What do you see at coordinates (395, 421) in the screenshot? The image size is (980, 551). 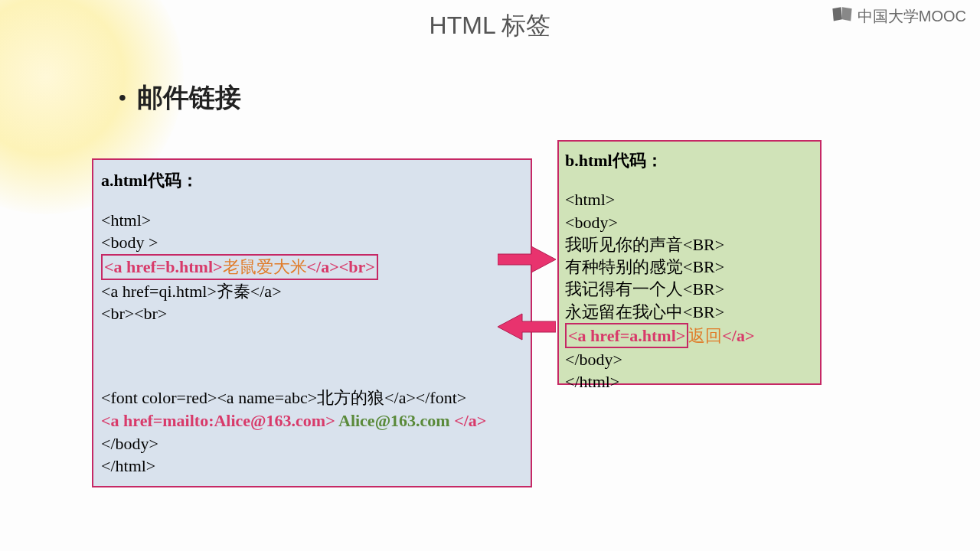 I see `mailto-address: Alice@163.com` at bounding box center [395, 421].